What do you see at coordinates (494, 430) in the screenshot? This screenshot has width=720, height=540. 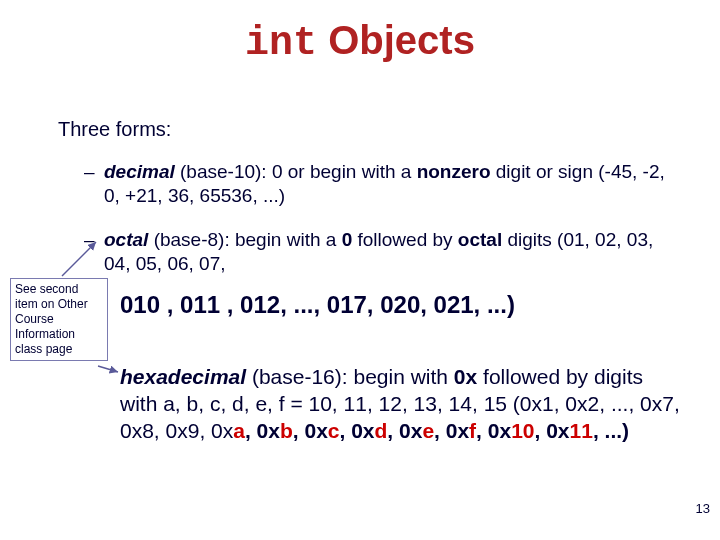 I see `hex-c6: , 0x` at bounding box center [494, 430].